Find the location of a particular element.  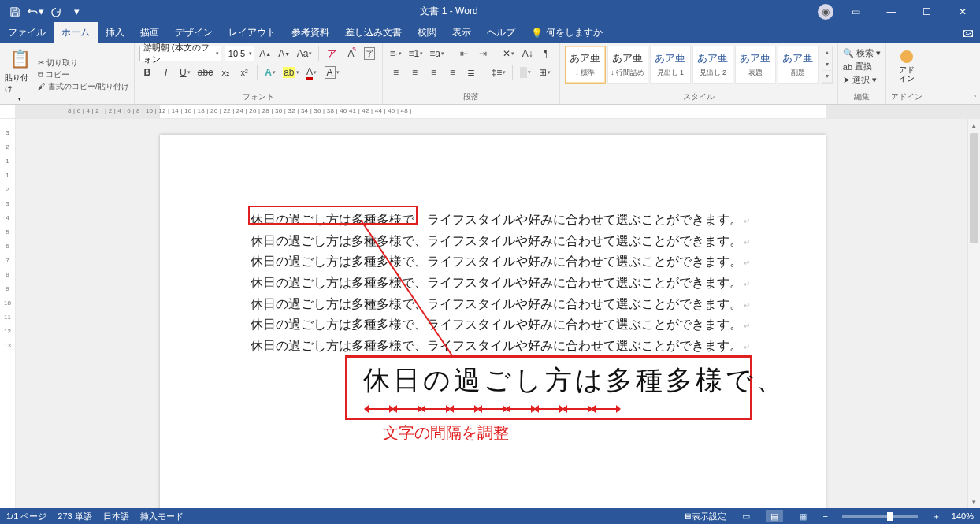

font-size-combo: 10.5▾ is located at coordinates (239, 54).